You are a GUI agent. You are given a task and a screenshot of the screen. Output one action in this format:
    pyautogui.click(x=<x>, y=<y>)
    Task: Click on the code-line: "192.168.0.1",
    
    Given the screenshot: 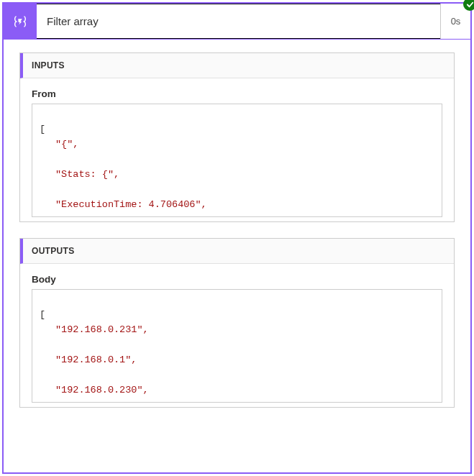 What is the action you would take?
    pyautogui.click(x=239, y=361)
    